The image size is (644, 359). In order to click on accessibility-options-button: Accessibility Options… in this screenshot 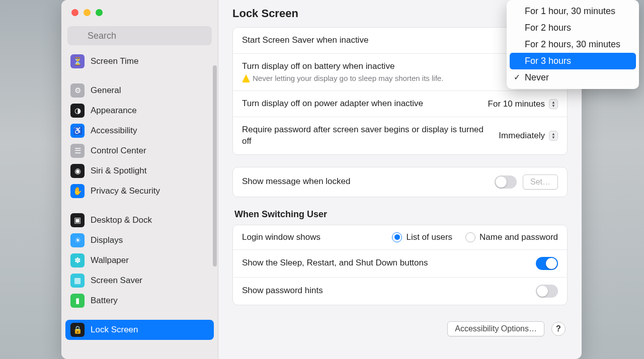, I will do `click(496, 329)`.